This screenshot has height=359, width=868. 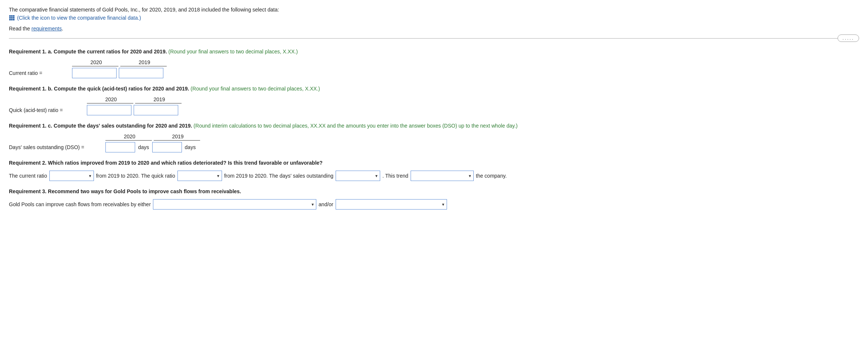 I want to click on req2-dropdown4: is favorable for is unfavorable for, so click(x=442, y=176).